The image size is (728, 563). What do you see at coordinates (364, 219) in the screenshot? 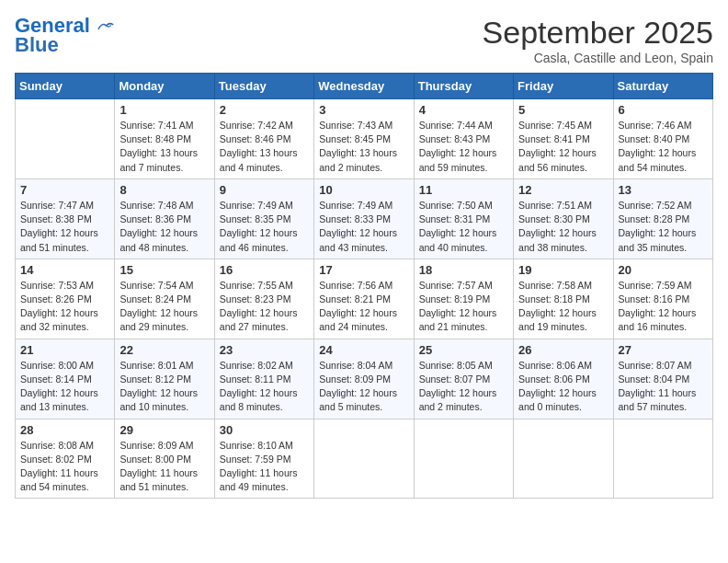
I see `calendar-week-row: 7Sunrise: 7:47 AMSunset: 8:38 PMDaylight…` at bounding box center [364, 219].